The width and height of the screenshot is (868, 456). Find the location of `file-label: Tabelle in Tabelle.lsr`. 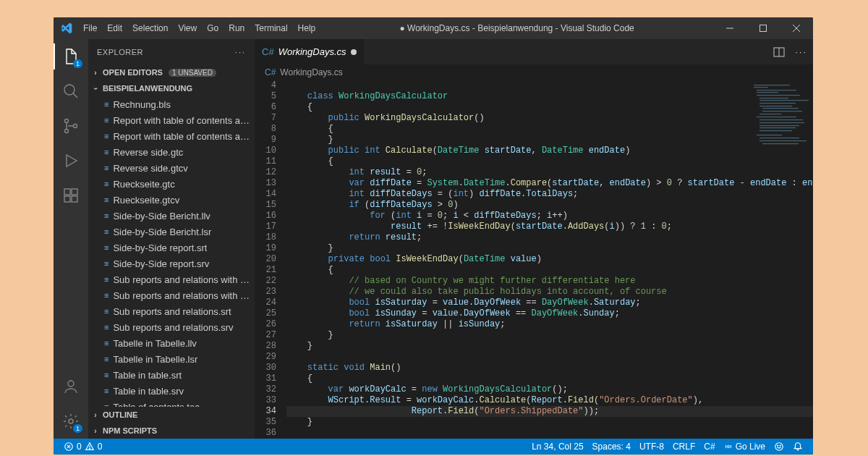

file-label: Tabelle in Tabelle.lsr is located at coordinates (155, 359).